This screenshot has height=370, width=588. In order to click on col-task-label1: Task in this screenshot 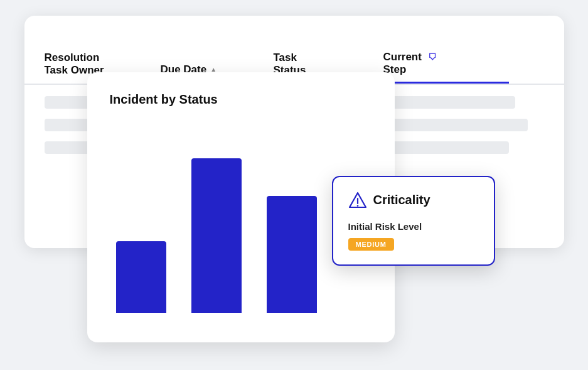, I will do `click(329, 58)`.